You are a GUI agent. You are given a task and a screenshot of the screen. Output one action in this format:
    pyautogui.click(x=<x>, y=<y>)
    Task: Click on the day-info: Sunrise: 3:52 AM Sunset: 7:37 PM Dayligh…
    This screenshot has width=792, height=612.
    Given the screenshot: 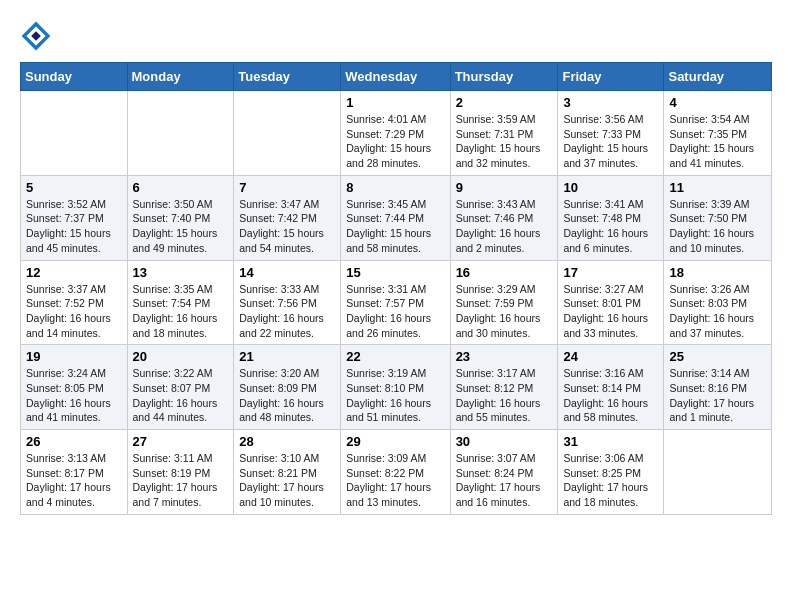 What is the action you would take?
    pyautogui.click(x=74, y=226)
    